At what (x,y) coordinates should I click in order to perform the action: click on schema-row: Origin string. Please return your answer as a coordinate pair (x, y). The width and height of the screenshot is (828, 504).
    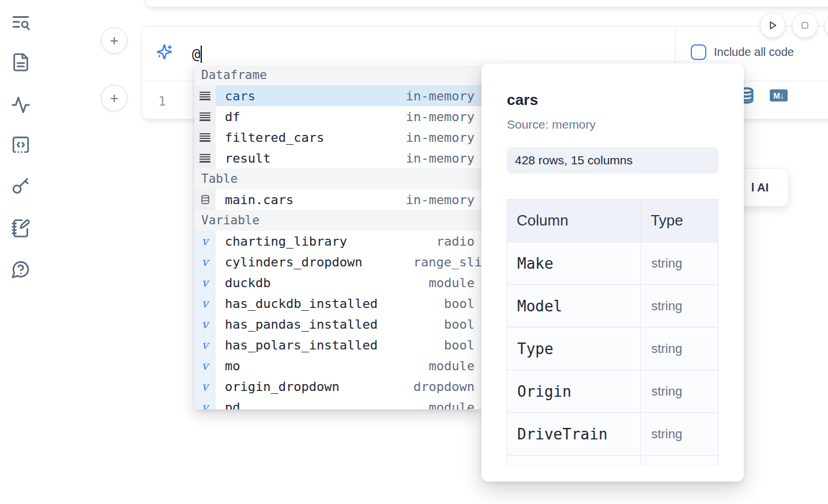
    Looking at the image, I should click on (613, 392).